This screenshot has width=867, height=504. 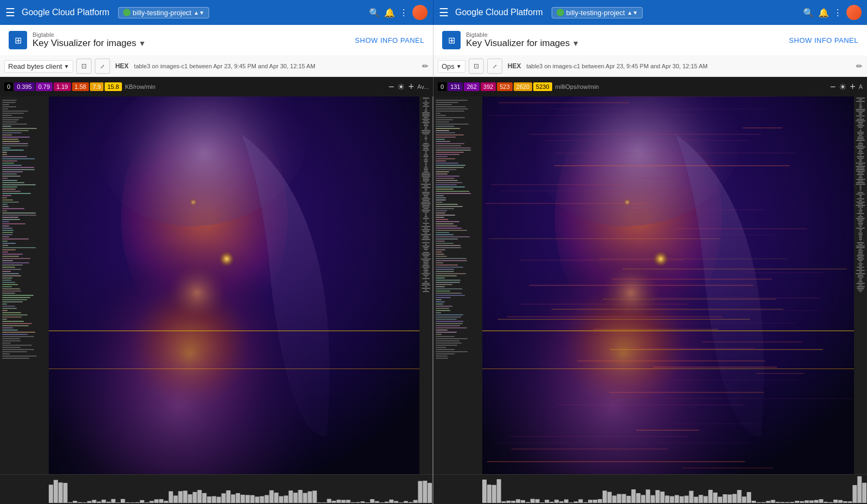 I want to click on controls-bar-right: Ops ▼ ⊡ ⤢ HEX table3 on images-c1 betwee…, so click(x=650, y=66).